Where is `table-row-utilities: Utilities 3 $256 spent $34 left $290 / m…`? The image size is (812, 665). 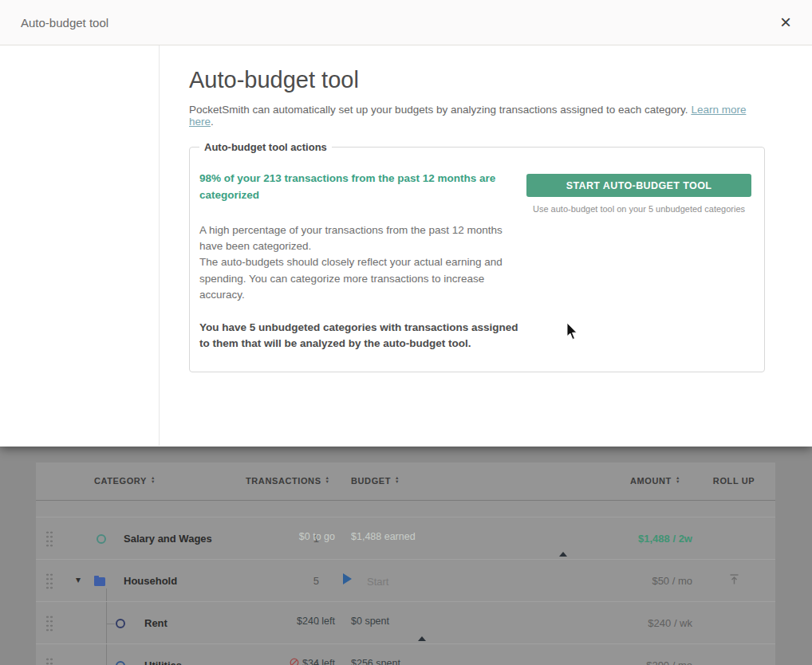 table-row-utilities: Utilities 3 $256 spent $34 left $290 / m… is located at coordinates (405, 654).